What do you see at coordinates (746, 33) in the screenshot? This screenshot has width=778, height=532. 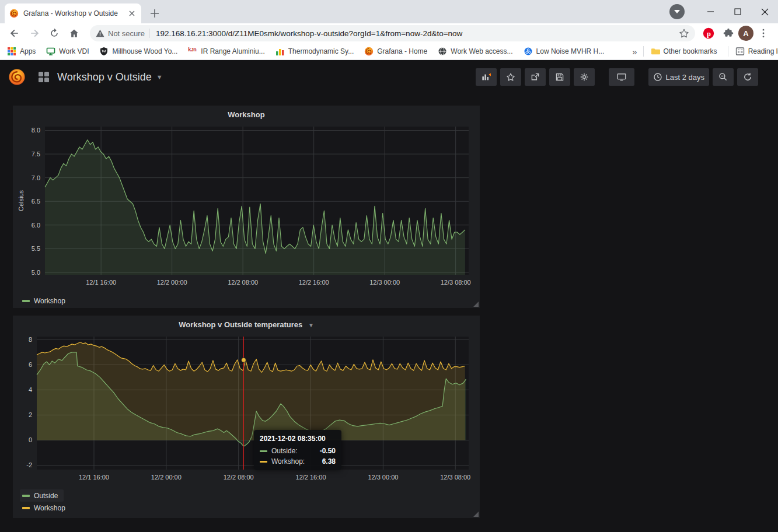 I see `profile-avatar: A` at bounding box center [746, 33].